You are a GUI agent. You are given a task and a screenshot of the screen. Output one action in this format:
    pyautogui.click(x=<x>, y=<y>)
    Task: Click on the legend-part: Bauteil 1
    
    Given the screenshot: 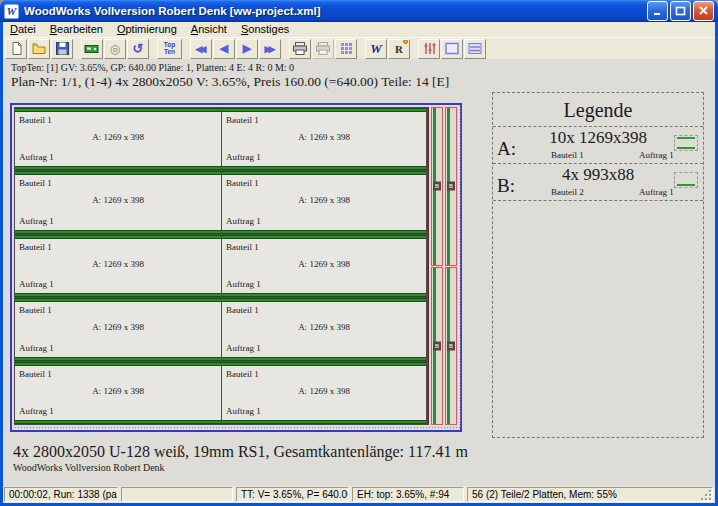 What is the action you would take?
    pyautogui.click(x=568, y=155)
    